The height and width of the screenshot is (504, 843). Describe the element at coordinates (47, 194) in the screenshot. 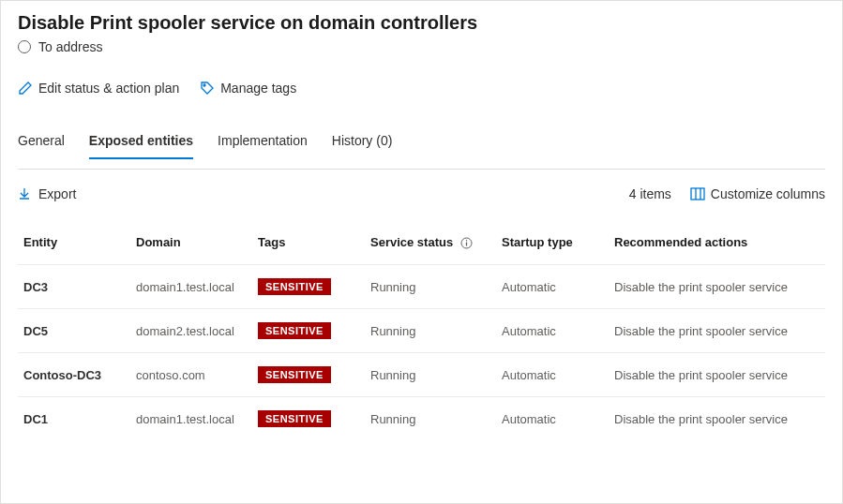

I see `export-button: Export` at that location.